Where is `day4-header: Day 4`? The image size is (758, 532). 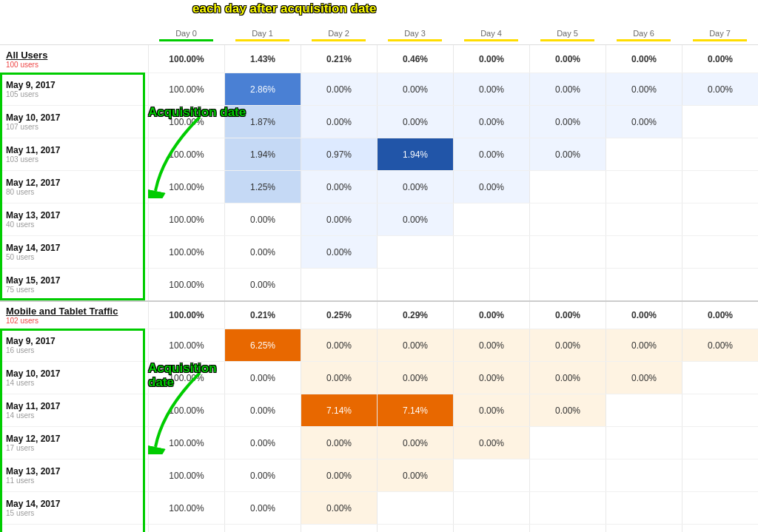 day4-header: Day 4 is located at coordinates (492, 37).